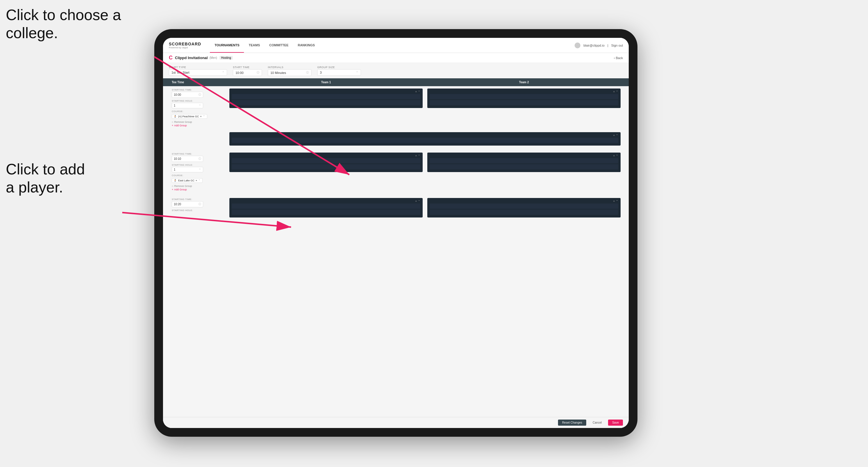  I want to click on info-icon-5: ⓘ, so click(200, 204).